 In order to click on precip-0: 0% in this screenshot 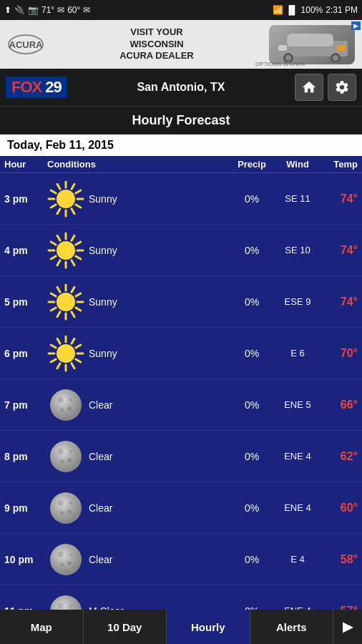, I will do `click(252, 199)`.